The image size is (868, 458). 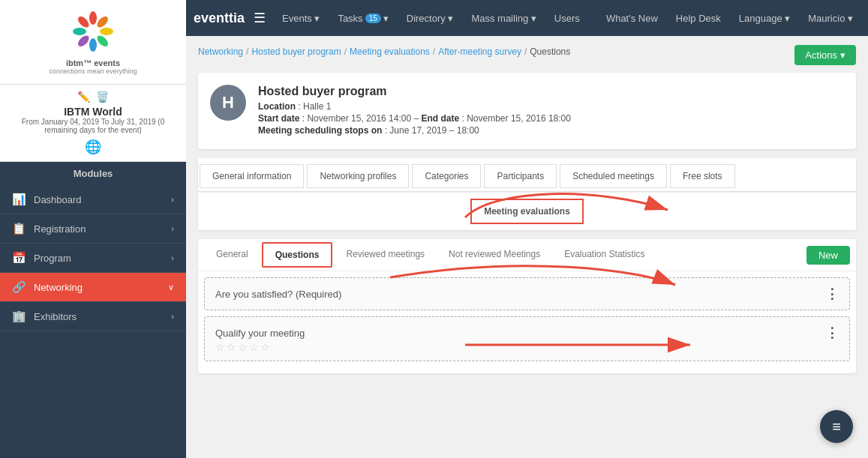 I want to click on tabs-row-1: General information Networking profiles …, so click(x=527, y=177).